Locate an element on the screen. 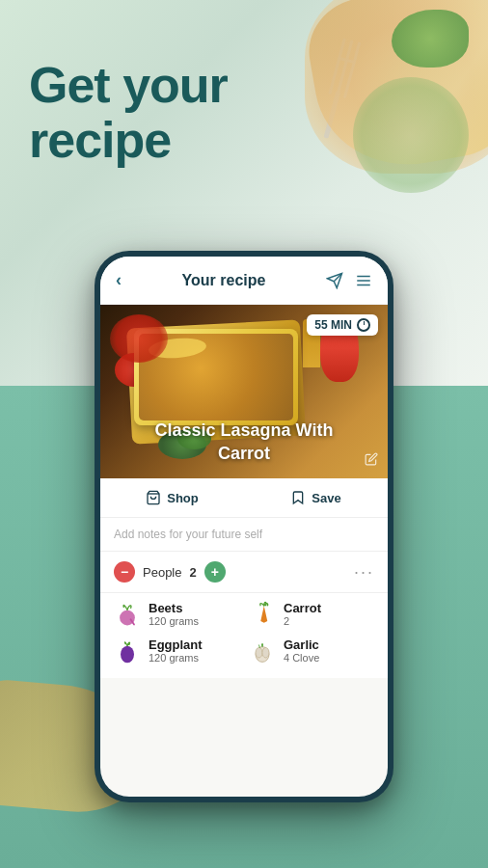 This screenshot has height=868, width=488. beet-name: Beets is located at coordinates (174, 608).